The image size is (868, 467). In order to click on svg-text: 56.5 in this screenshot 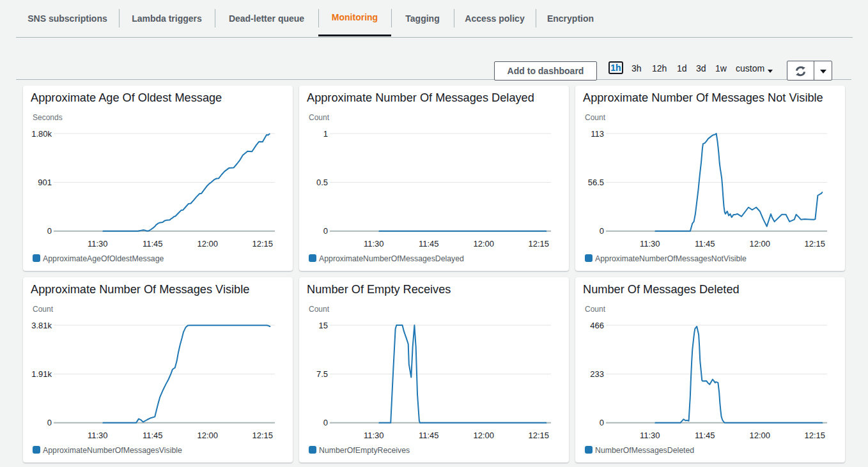, I will do `click(596, 183)`.